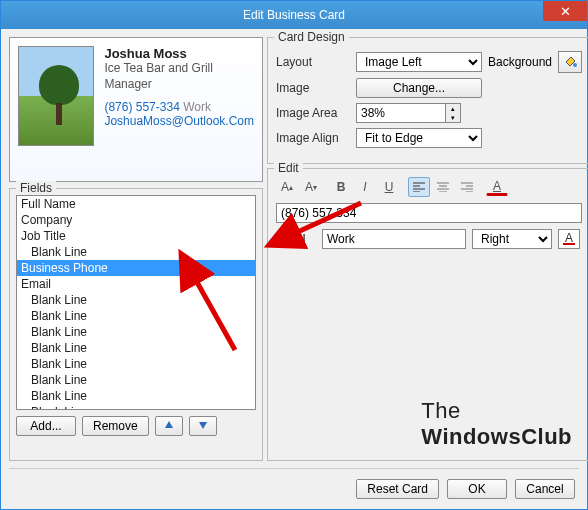  What do you see at coordinates (398, 489) in the screenshot?
I see `reset-card-button: Reset Card` at bounding box center [398, 489].